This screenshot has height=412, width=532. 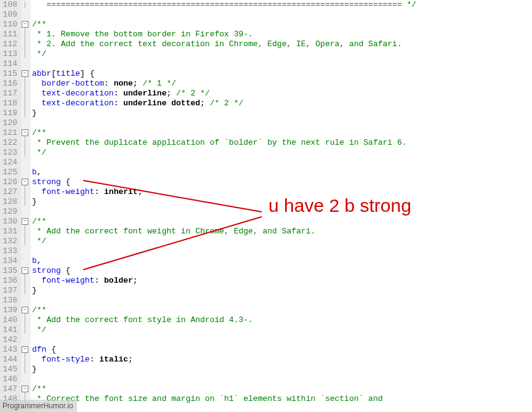 I want to click on line-number: 138, so click(x=10, y=301).